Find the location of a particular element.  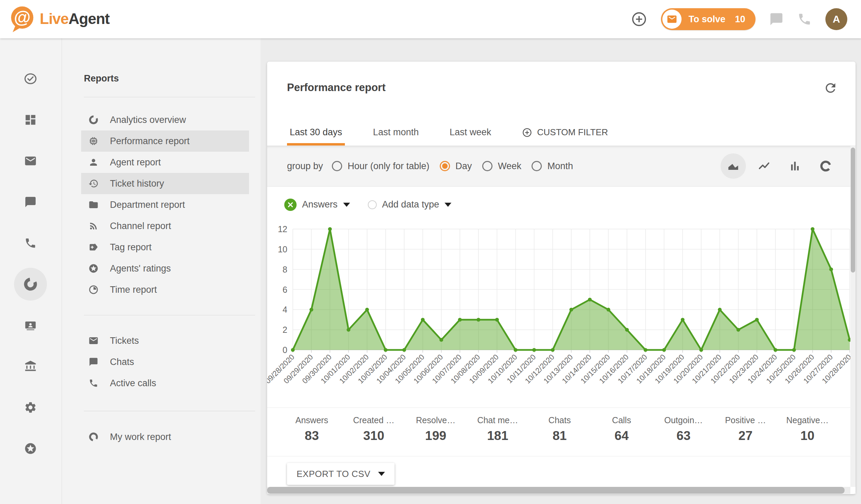

rail-settings-button is located at coordinates (30, 407).